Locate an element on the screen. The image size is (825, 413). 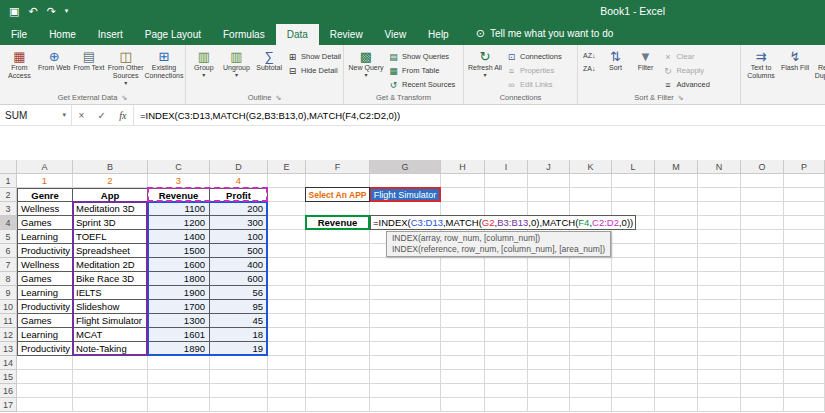
cell-K1 is located at coordinates (591, 181).